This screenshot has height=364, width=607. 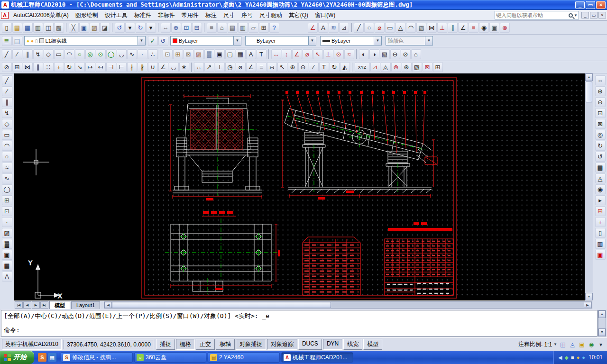 What do you see at coordinates (59, 54) in the screenshot?
I see `draw-rectangle-button: ▭` at bounding box center [59, 54].